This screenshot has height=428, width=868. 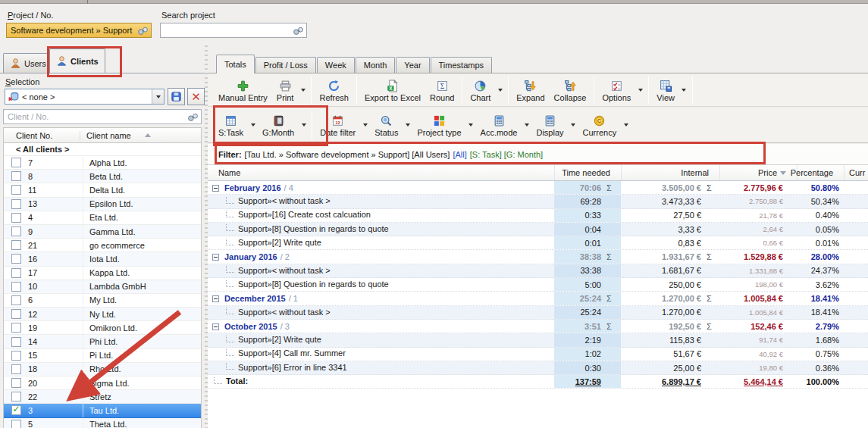 What do you see at coordinates (102, 245) in the screenshot?
I see `client-row-go-ecommerce: 21go ecommerce` at bounding box center [102, 245].